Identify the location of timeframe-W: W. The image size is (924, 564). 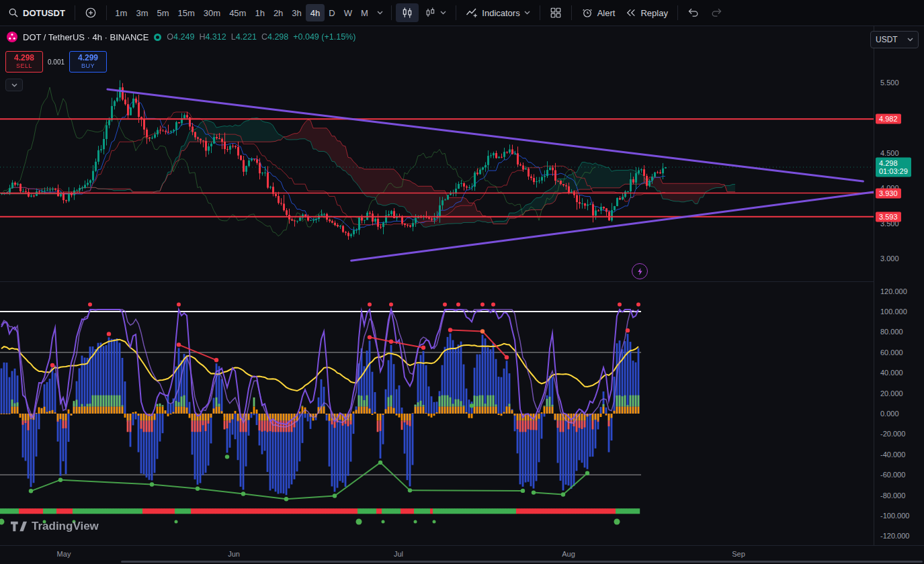
(348, 13).